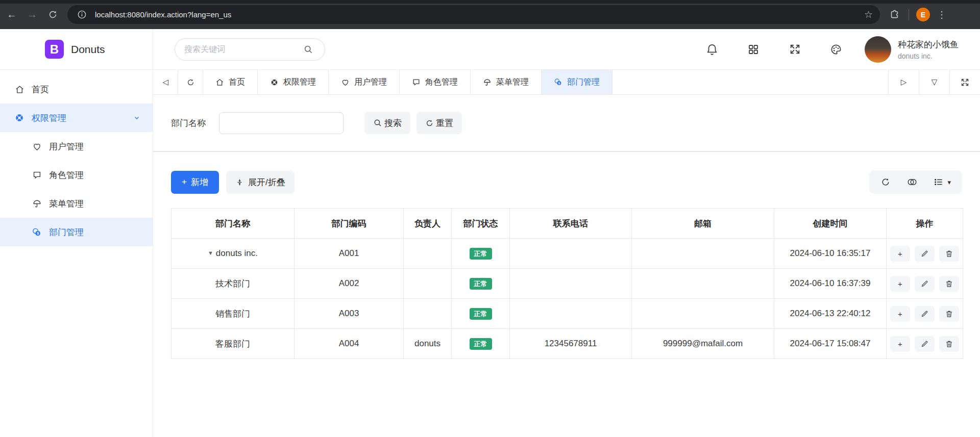 The height and width of the screenshot is (437, 980). What do you see at coordinates (281, 123) in the screenshot?
I see `dept-name-input` at bounding box center [281, 123].